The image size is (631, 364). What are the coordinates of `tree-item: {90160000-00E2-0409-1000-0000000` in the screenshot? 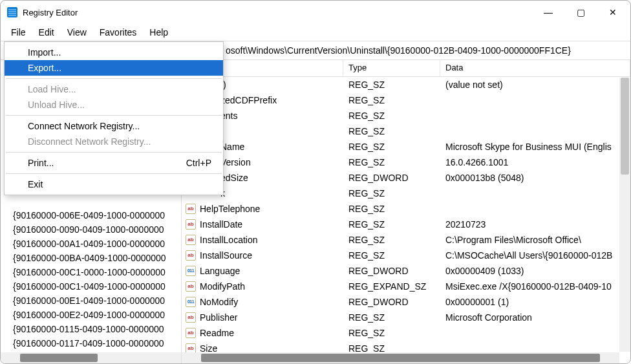 It's located at (91, 315).